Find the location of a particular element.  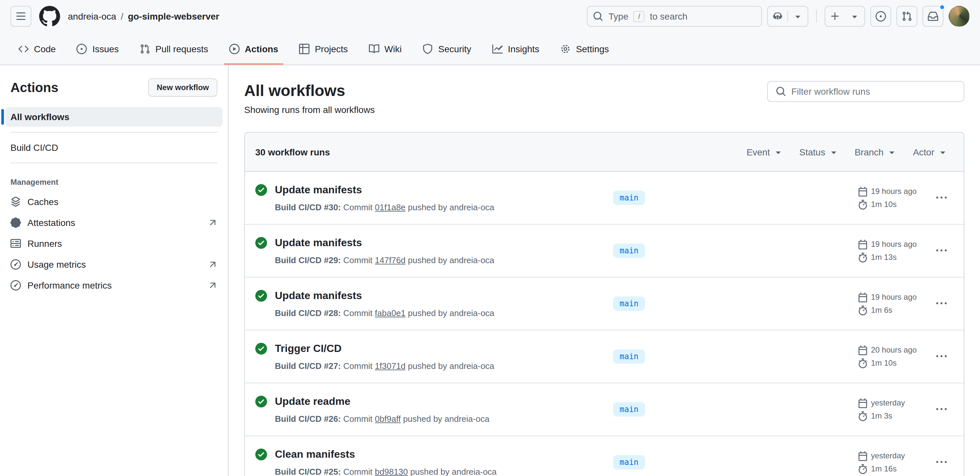

sidebar-section-management: Management is located at coordinates (114, 180).